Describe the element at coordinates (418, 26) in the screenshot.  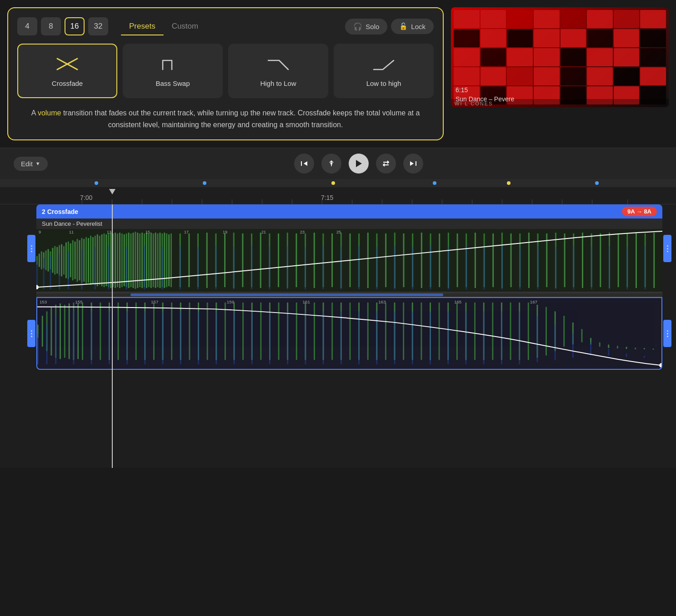
I see `lock-label: Lock` at that location.